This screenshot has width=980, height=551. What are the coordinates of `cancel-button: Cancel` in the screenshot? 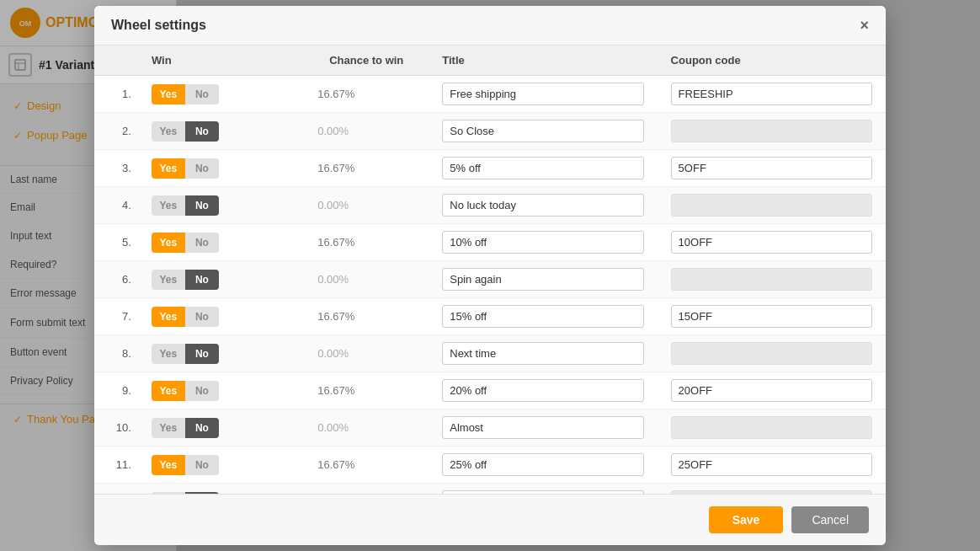 It's located at (830, 520).